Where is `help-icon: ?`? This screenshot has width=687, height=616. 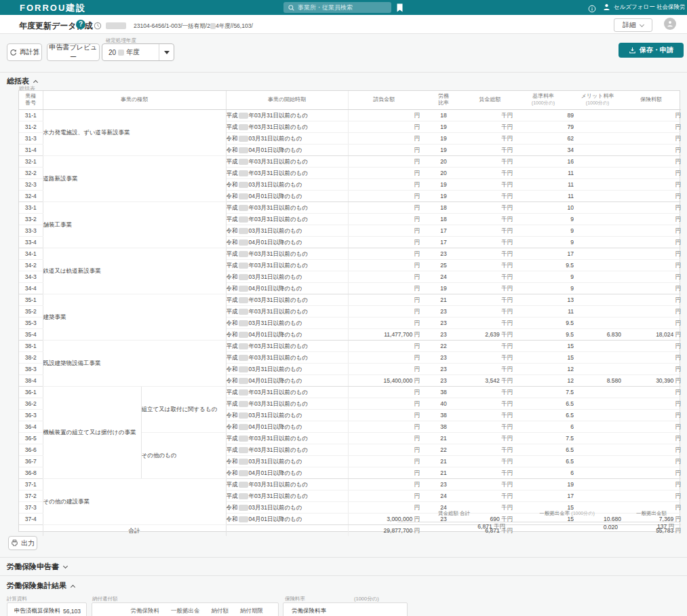 help-icon: ? is located at coordinates (81, 24).